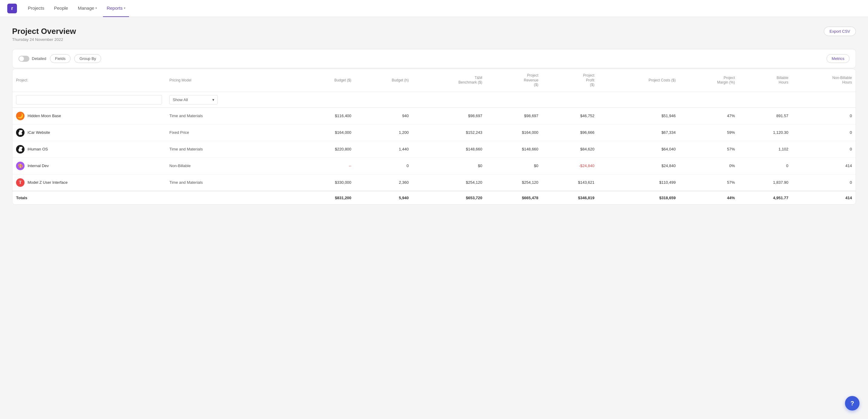  Describe the element at coordinates (639, 166) in the screenshot. I see `cell-3-6: $24,840` at that location.